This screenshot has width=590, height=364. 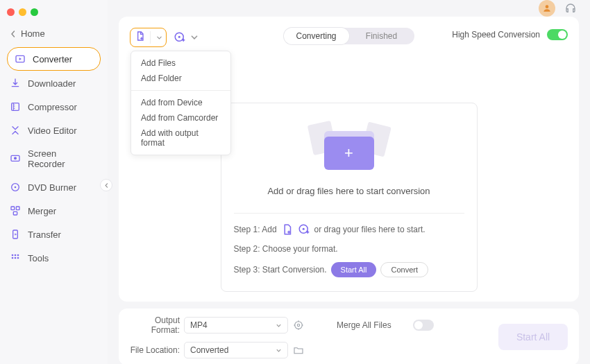 What do you see at coordinates (51, 83) in the screenshot?
I see `sidebar-item-label: Downloader` at bounding box center [51, 83].